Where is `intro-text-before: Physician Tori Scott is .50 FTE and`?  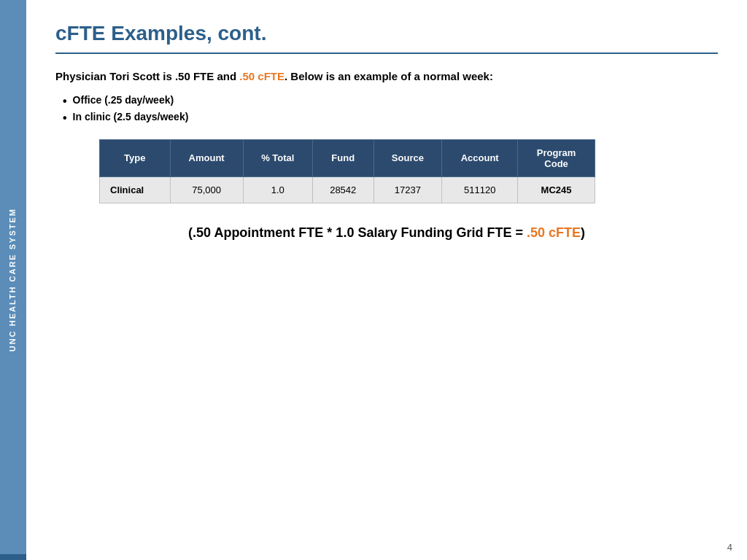
intro-text-before: Physician Tori Scott is .50 FTE and is located at coordinates (147, 76).